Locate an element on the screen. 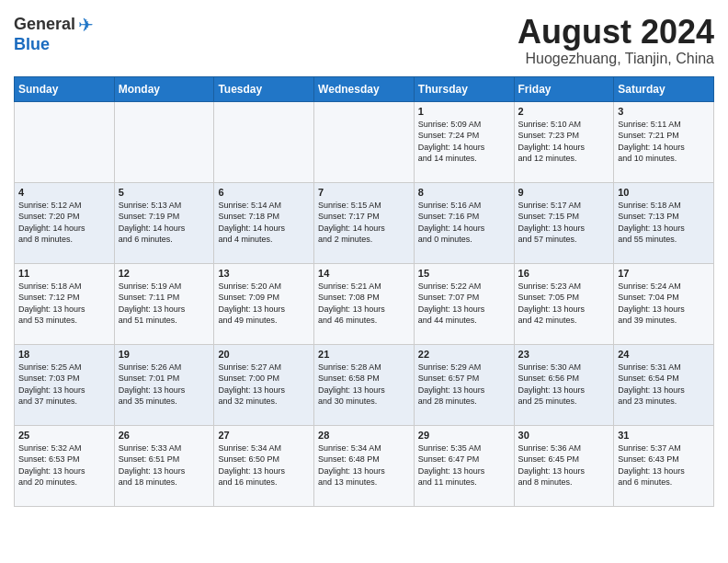  day-info: Sunrise: 5:13 AM Sunset: 7:19 PM Dayligh… is located at coordinates (165, 223).